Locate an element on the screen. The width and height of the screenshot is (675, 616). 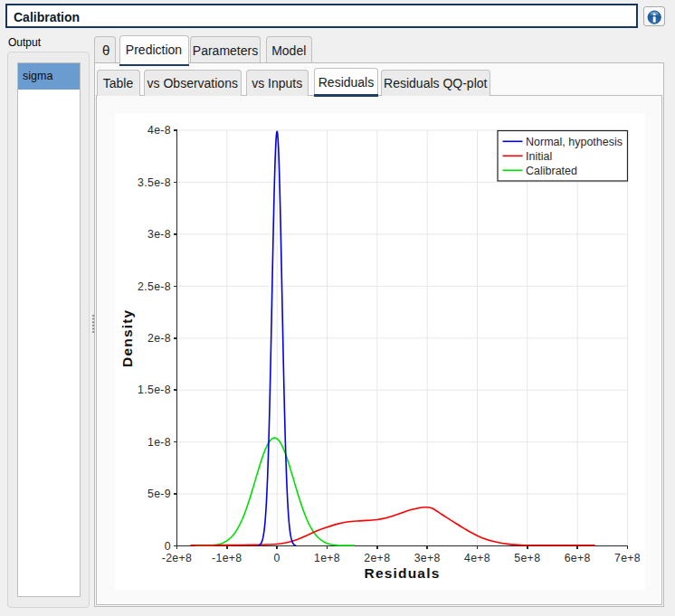
svg-text: Density is located at coordinates (127, 338).